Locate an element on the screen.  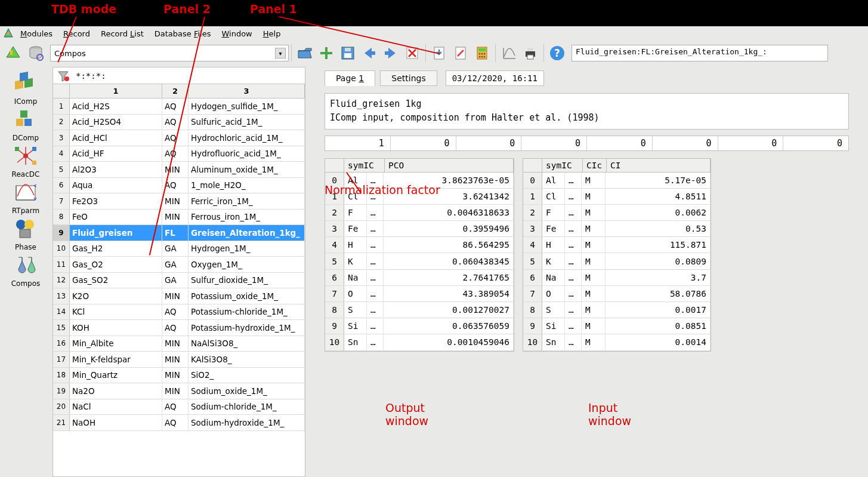
list-row: 3 Acid_HCl AQ Hydrochloric_acid_1M_ is located at coordinates (179, 139).